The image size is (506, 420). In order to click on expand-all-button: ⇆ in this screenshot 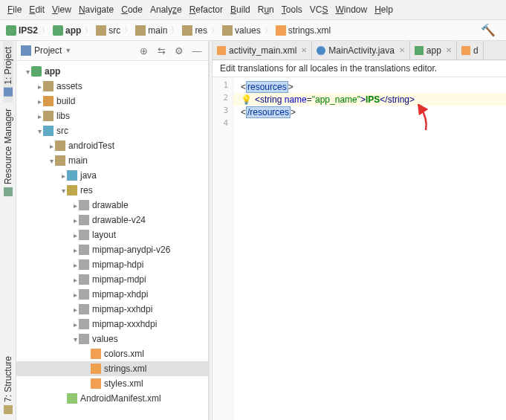, I will do `click(161, 51)`.